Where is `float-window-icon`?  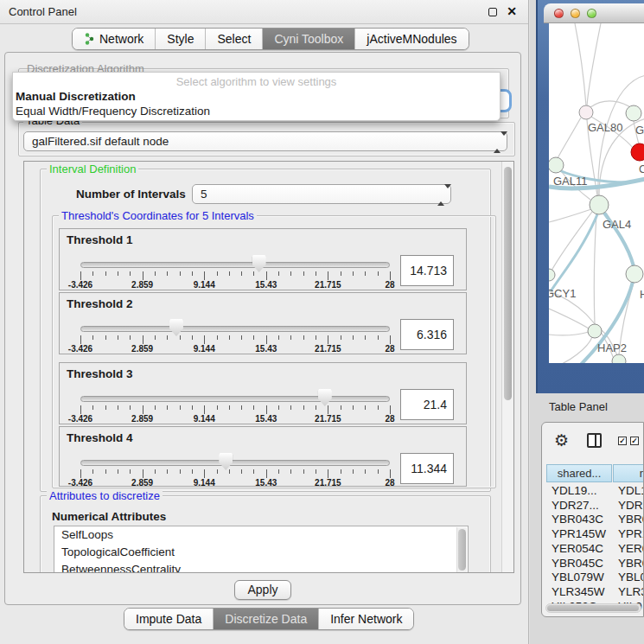 float-window-icon is located at coordinates (493, 12).